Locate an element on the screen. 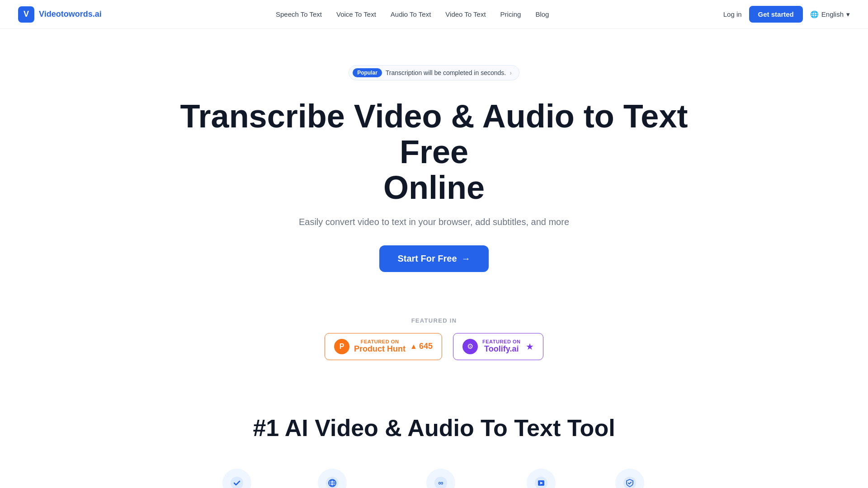 The height and width of the screenshot is (488, 868). nav-pricing: Pricing is located at coordinates (511, 14).